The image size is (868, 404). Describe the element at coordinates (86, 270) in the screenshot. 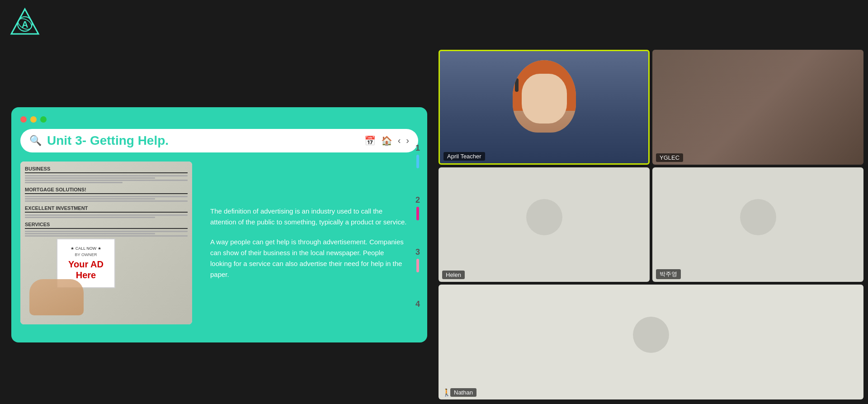

I see `your-ad-text: Your AD Here` at that location.